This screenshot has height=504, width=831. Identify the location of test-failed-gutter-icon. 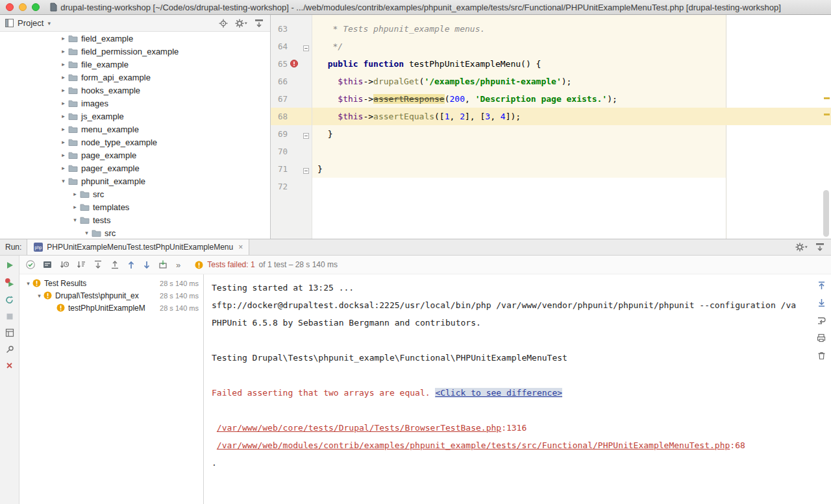
(294, 65).